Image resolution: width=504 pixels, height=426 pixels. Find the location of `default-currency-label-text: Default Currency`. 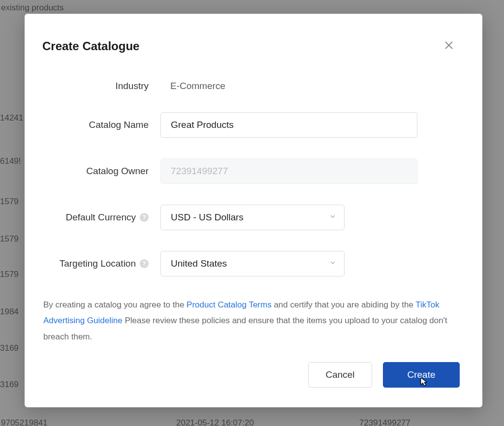

default-currency-label-text: Default Currency is located at coordinates (100, 217).